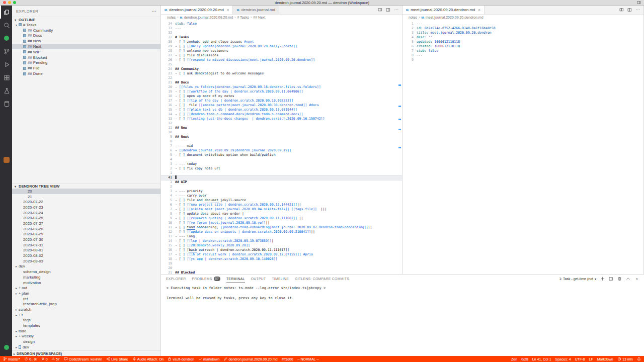  I want to click on editor-line: 27- [ ] file discussions, so click(282, 55).